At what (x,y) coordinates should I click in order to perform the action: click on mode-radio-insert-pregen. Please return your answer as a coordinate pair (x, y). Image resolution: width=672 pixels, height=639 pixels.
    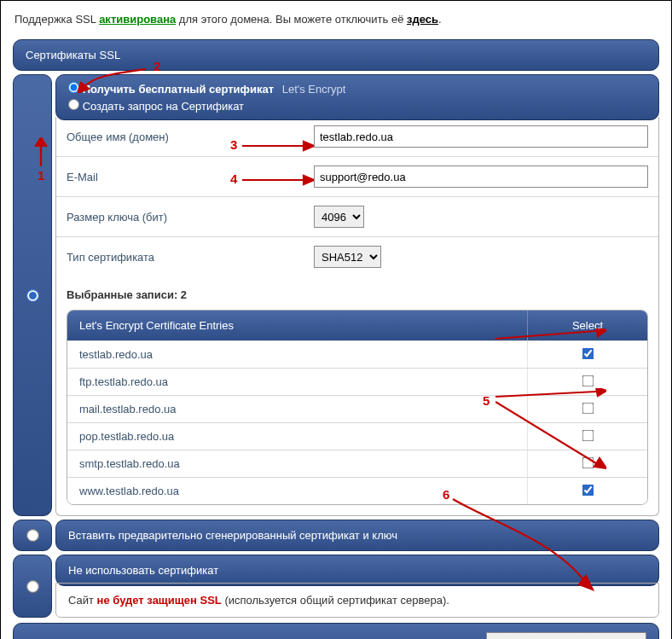
    Looking at the image, I should click on (32, 536).